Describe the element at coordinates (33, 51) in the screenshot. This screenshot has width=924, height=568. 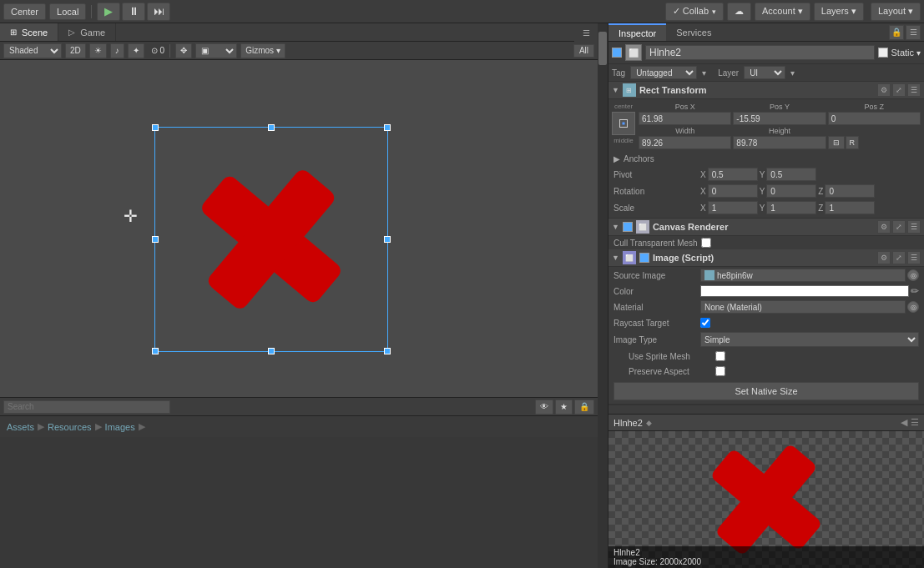
I see `shaded-select: Shaded` at that location.